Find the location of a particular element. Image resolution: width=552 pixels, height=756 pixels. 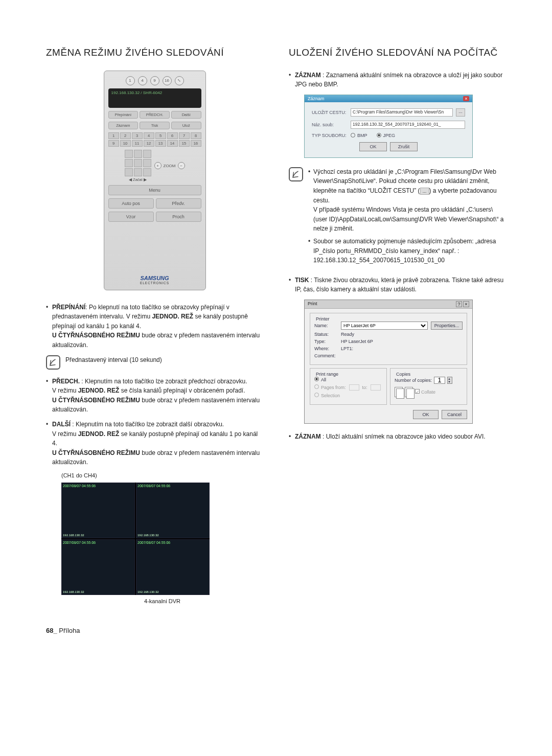

save-dialog: Záznam × ULOŽIT CESTU: C:\Program Files\… is located at coordinates (388, 126).